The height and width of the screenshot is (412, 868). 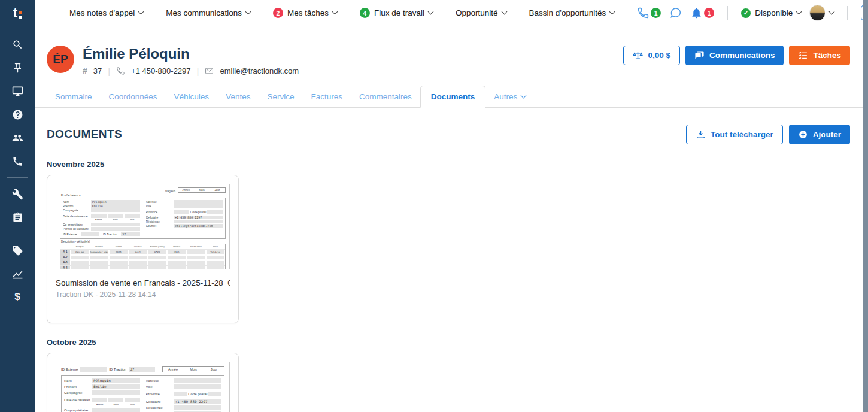 What do you see at coordinates (184, 222) in the screenshot?
I see `form-fields-right2: Cellulaire+1 450 880 2297RésidenceCourri…` at bounding box center [184, 222].